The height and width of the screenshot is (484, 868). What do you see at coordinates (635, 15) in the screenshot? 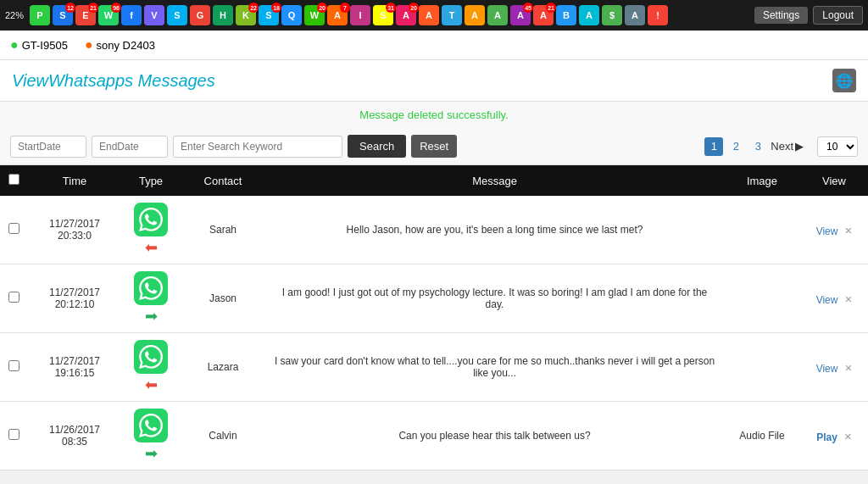
I see `app9-icon: A` at bounding box center [635, 15].